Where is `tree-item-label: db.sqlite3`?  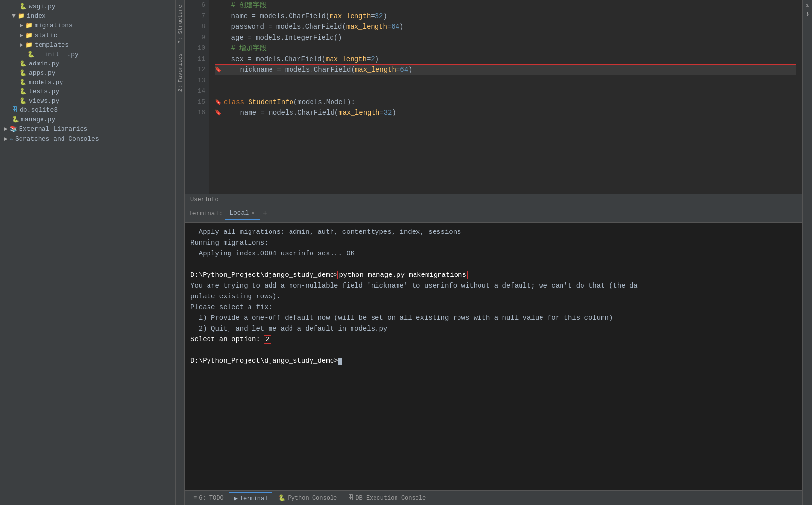
tree-item-label: db.sqlite3 is located at coordinates (39, 110).